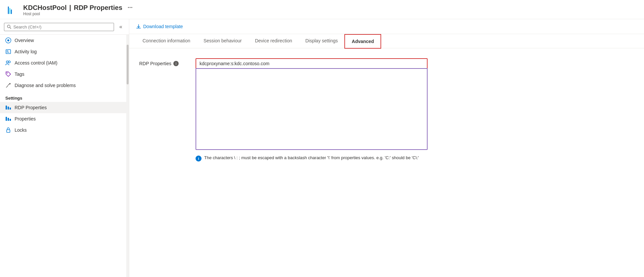  What do you see at coordinates (8, 74) in the screenshot?
I see `tags-icon` at bounding box center [8, 74].